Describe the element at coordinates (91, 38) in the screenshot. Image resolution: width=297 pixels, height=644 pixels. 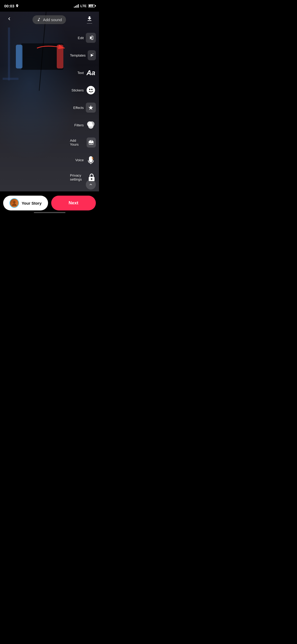
I see `edit-svg` at that location.